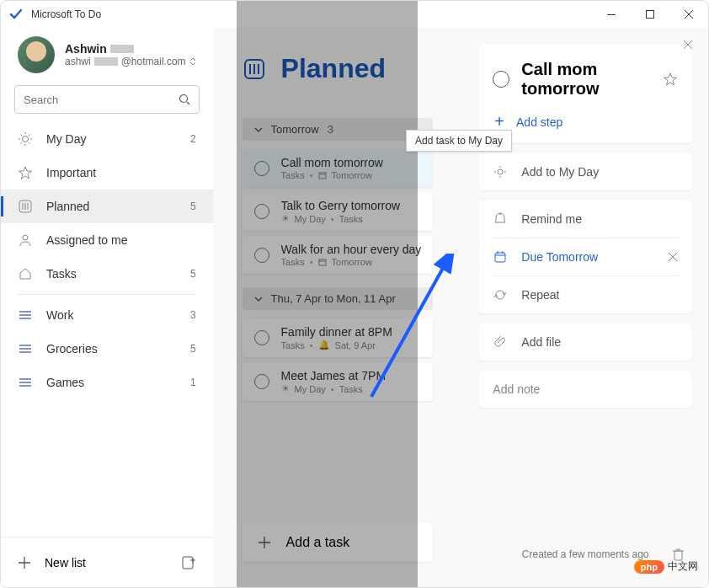  Describe the element at coordinates (339, 211) in the screenshot. I see `task-item: Talk to Gerry tomorrow ☀My Day•Tasks` at that location.